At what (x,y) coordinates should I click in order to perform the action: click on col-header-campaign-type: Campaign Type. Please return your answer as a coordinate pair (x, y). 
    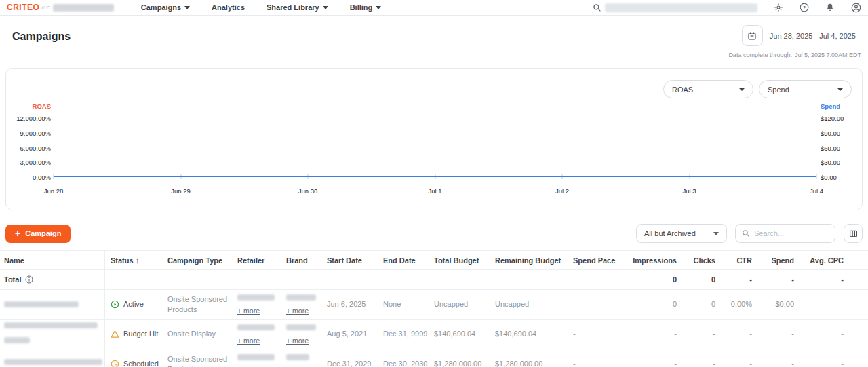
    Looking at the image, I should click on (197, 260).